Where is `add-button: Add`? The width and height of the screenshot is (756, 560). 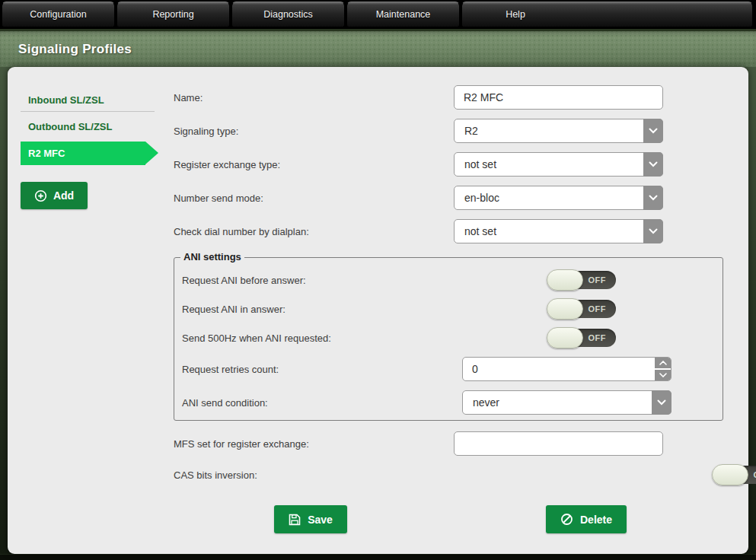
add-button: Add is located at coordinates (54, 196).